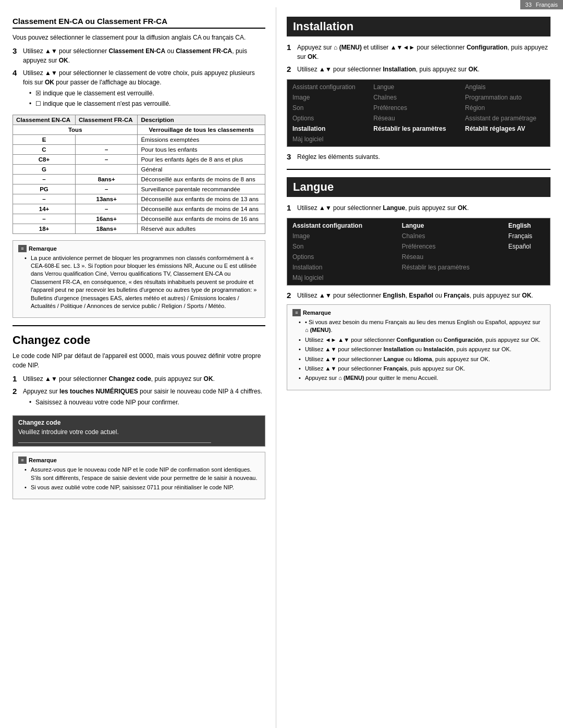 The image size is (563, 728). Describe the element at coordinates (422, 369) in the screenshot. I see `langue-note-line5: Utilisez ▲▼ pour sélectionner Français, …` at that location.